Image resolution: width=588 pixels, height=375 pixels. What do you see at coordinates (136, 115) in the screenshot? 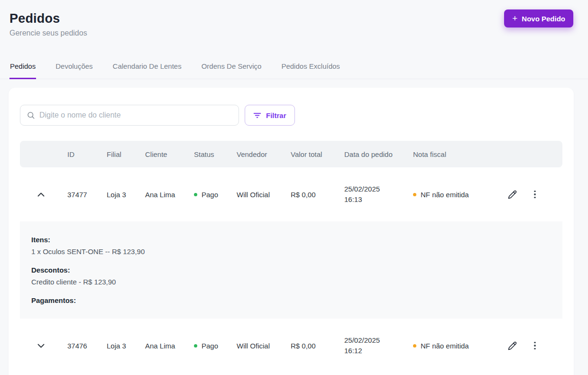
I see `search-input` at bounding box center [136, 115].